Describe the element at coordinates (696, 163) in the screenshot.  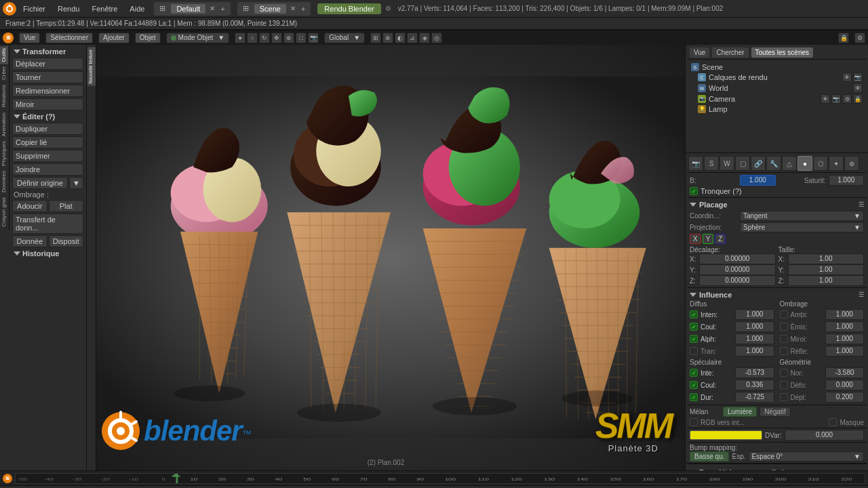
I see `render-props-icon: 📷` at that location.